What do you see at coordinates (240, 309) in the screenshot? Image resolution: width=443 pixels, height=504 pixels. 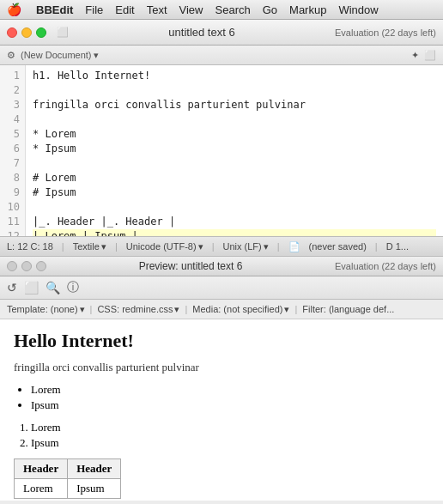 I see `media-selector: Media: (not specified) ▾` at bounding box center [240, 309].